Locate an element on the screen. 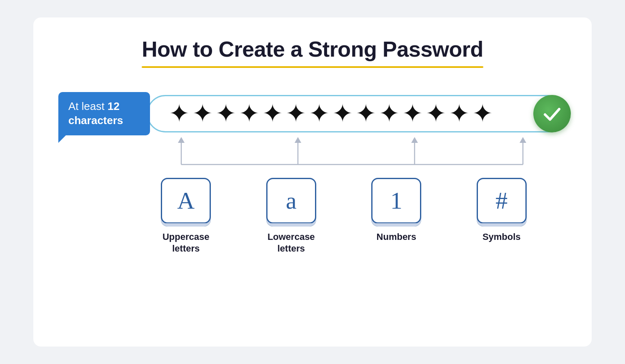  key-label-symbols: Symbols is located at coordinates (502, 237).